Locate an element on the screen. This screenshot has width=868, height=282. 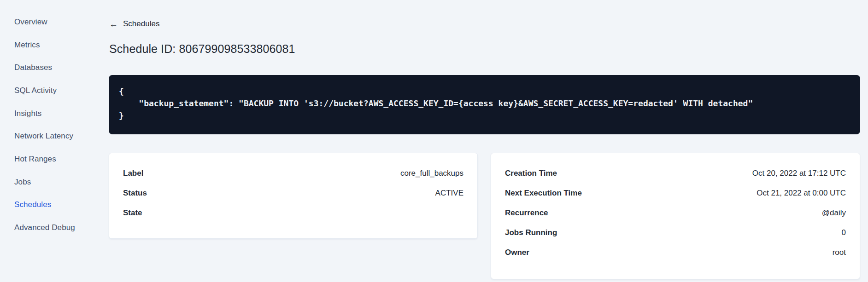
code-line: "backup_statement": "BACKUP INTO 's3://b… is located at coordinates (485, 104).